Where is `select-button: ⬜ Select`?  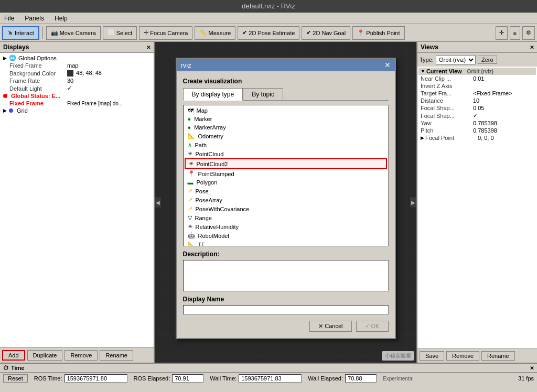
select-button: ⬜ Select is located at coordinates (120, 33).